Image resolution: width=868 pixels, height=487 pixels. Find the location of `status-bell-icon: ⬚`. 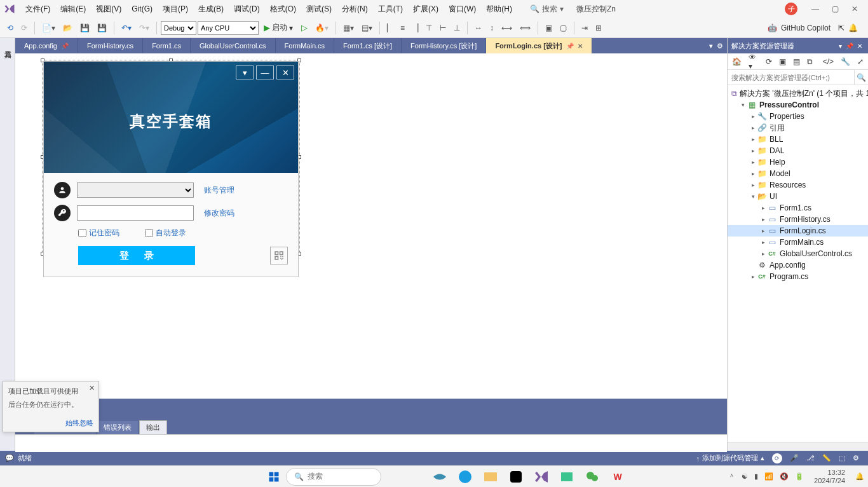

status-bell-icon: ⬚ is located at coordinates (842, 458).